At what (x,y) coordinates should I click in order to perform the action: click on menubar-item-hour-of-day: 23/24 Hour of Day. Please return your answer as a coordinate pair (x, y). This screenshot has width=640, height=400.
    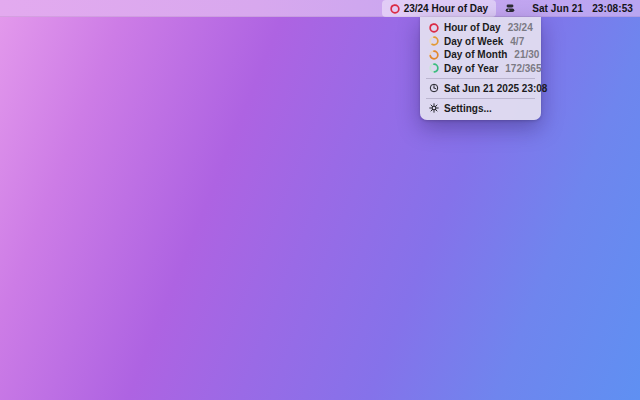
    Looking at the image, I should click on (439, 8).